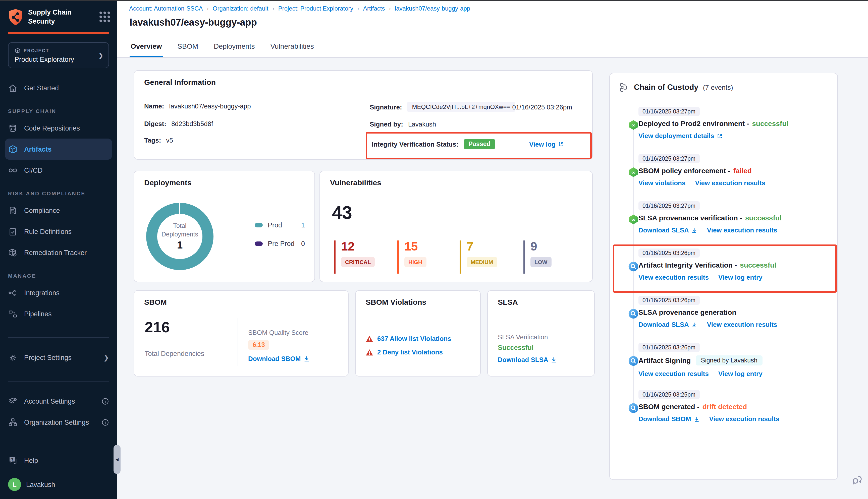 Image resolution: width=868 pixels, height=499 pixels. Describe the element at coordinates (58, 88) in the screenshot. I see `sidebar-item-get-started: Get Started` at that location.